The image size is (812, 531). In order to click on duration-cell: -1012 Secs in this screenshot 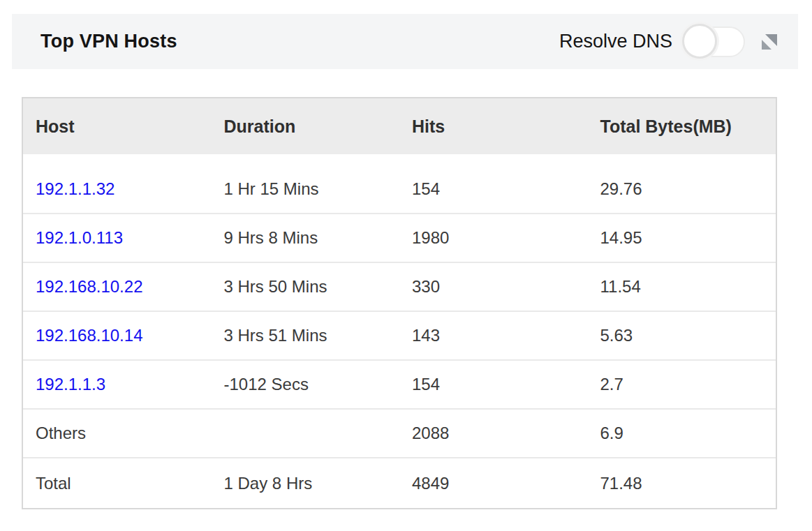, I will do `click(306, 384)`.